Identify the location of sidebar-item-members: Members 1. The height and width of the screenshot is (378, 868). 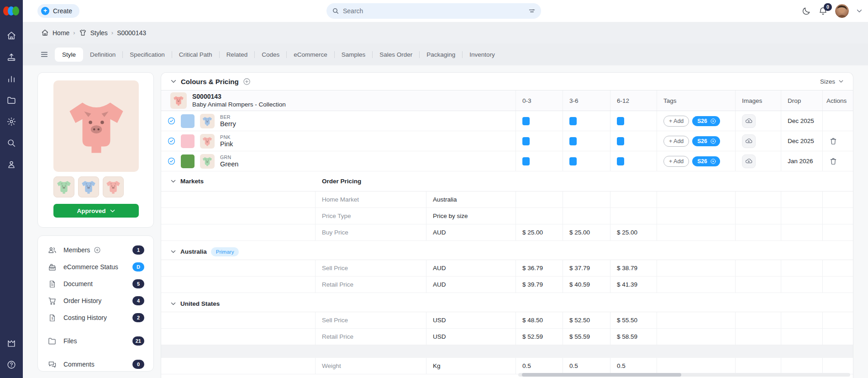
(96, 250).